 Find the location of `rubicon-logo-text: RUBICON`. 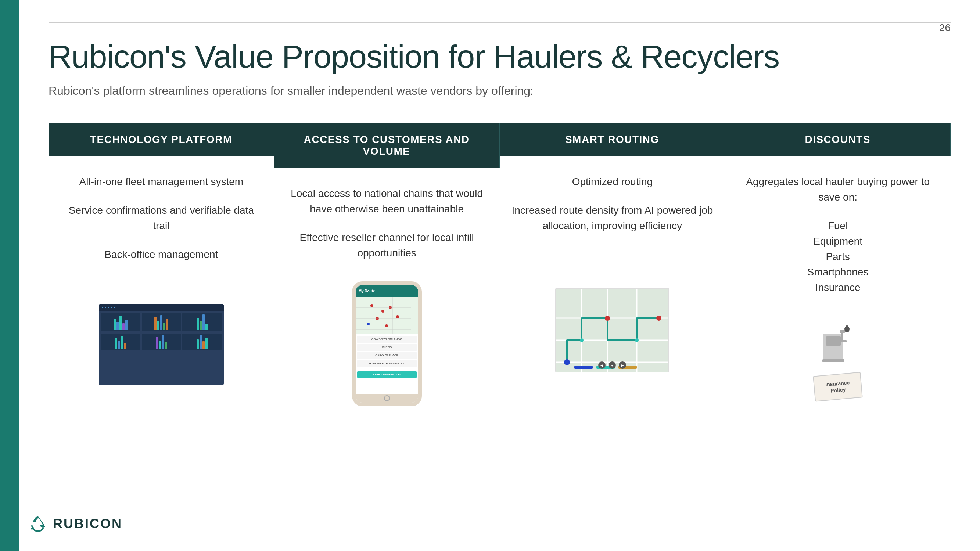

rubicon-logo-text: RUBICON is located at coordinates (88, 524).